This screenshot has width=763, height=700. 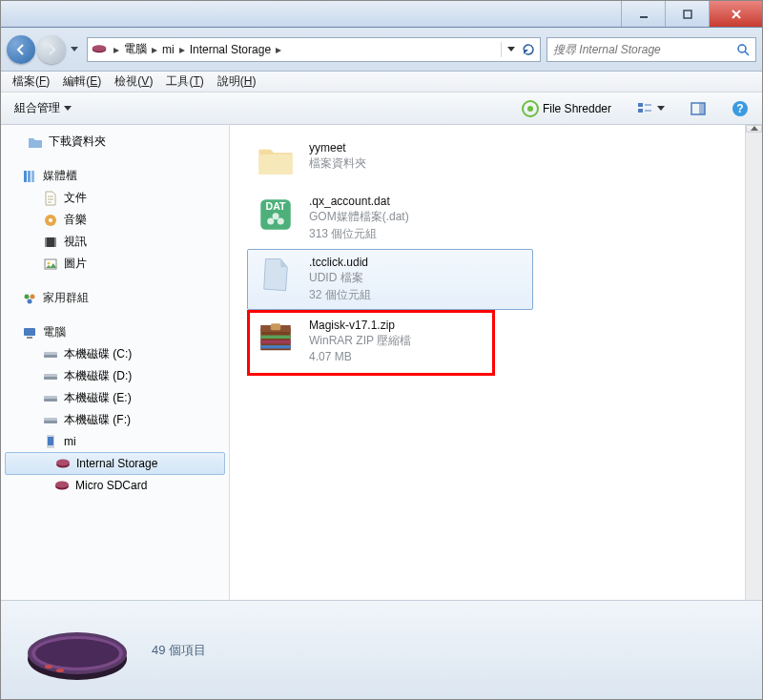 What do you see at coordinates (97, 399) in the screenshot?
I see `tree-label: 本機磁碟 (E:)` at bounding box center [97, 399].